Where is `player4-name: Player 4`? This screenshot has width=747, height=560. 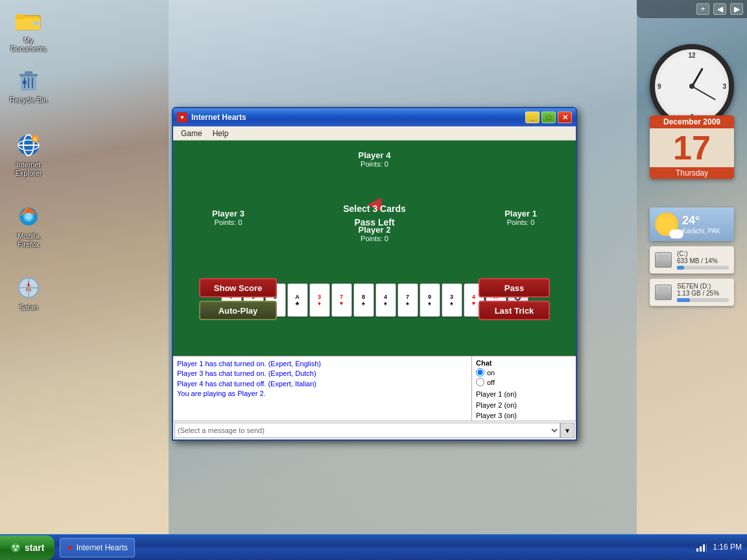
player4-name: Player 4 is located at coordinates (375, 156).